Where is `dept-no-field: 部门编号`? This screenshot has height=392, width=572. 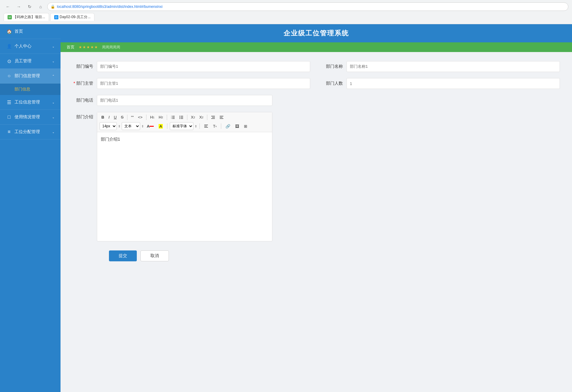 dept-no-field: 部门编号 is located at coordinates (191, 67).